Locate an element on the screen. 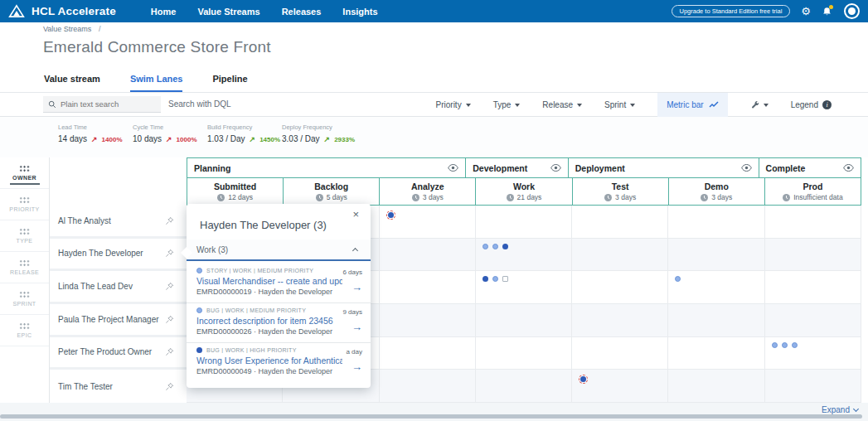 The image size is (868, 421). nav-value-streams: Value Streams is located at coordinates (229, 12).